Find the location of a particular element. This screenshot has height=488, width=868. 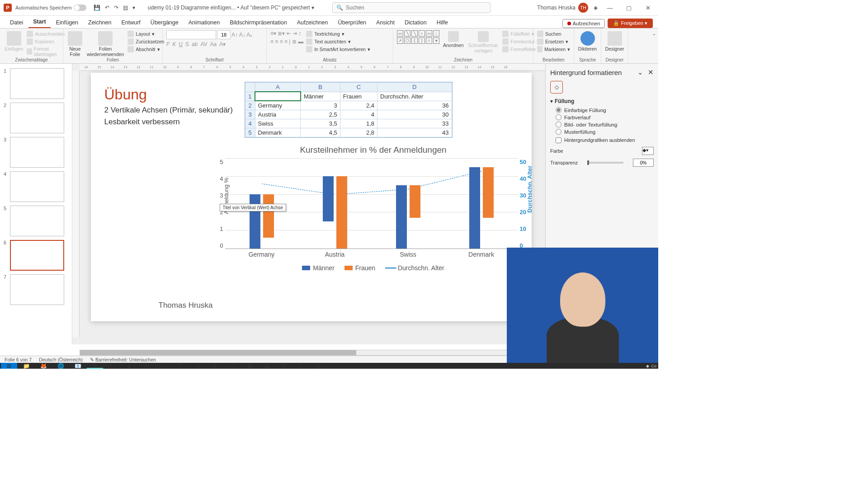

onenote-icon: N is located at coordinates (181, 366).